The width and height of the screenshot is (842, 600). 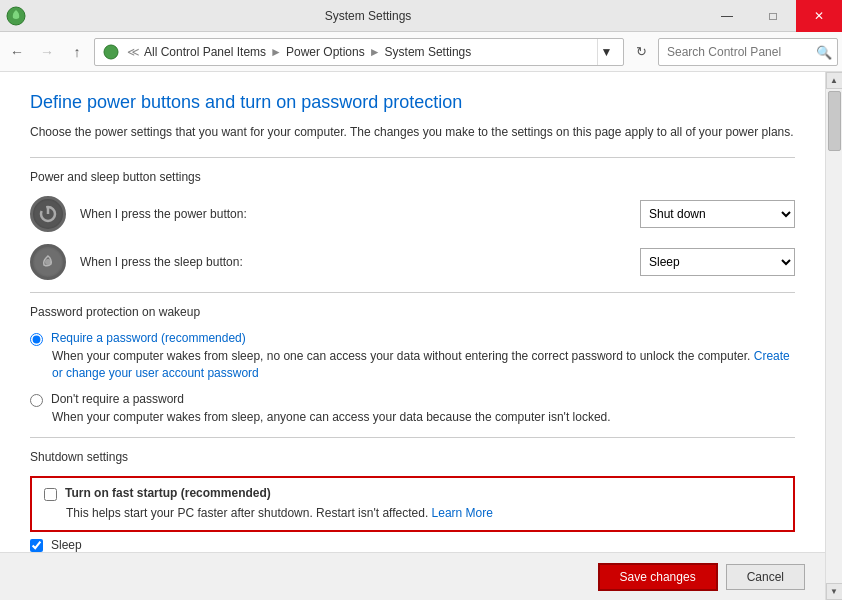 What do you see at coordinates (424, 514) in the screenshot?
I see `fast-startup-desc: This helps start your PC faster after sh…` at bounding box center [424, 514].